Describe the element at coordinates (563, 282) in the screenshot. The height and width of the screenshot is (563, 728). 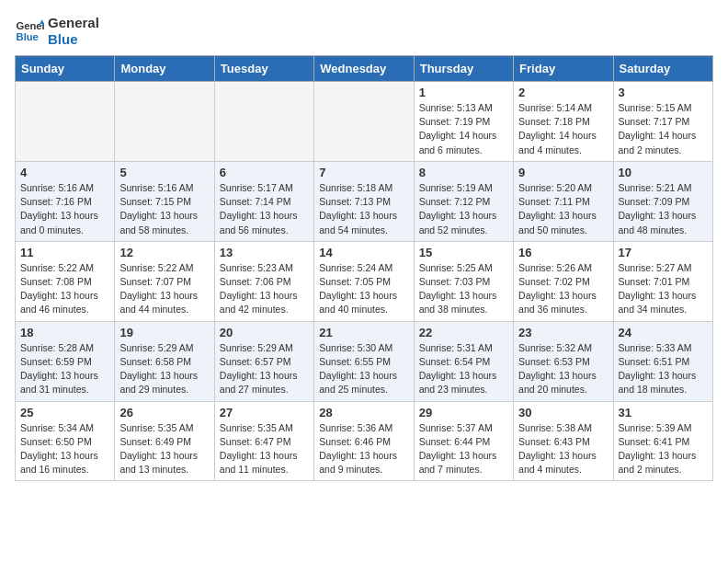
I see `day-cell: 16 Sunrise: 5:26 AMSunset: 7:02 PMDaylig…` at that location.